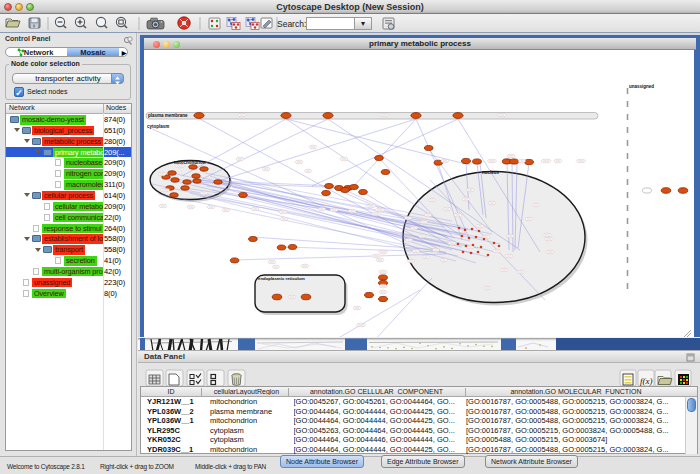 The height and width of the screenshot is (474, 700). I want to click on svg-text: mitochondrion, so click(190, 162).